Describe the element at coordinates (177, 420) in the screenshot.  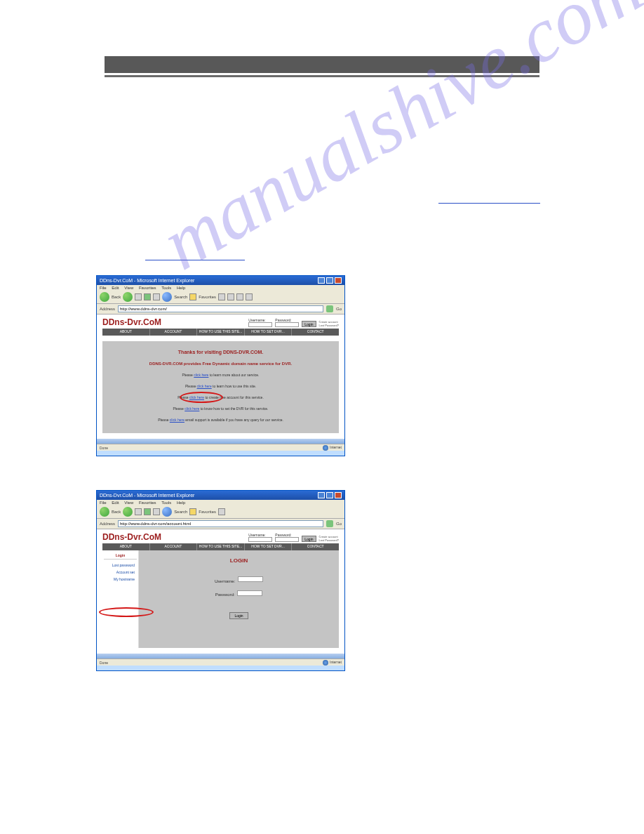
I see `link-email-support: click here` at that location.